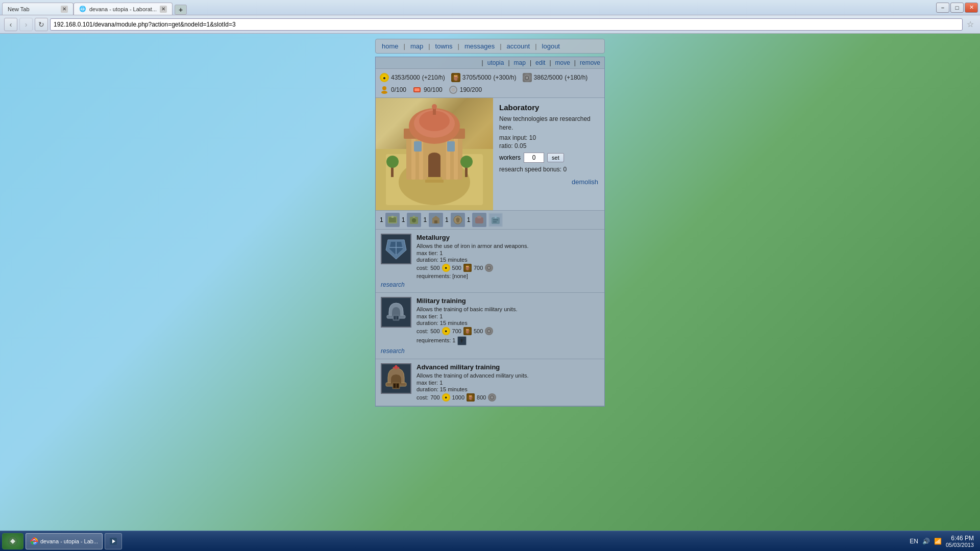  What do you see at coordinates (506, 24) in the screenshot?
I see `address-bar` at bounding box center [506, 24].